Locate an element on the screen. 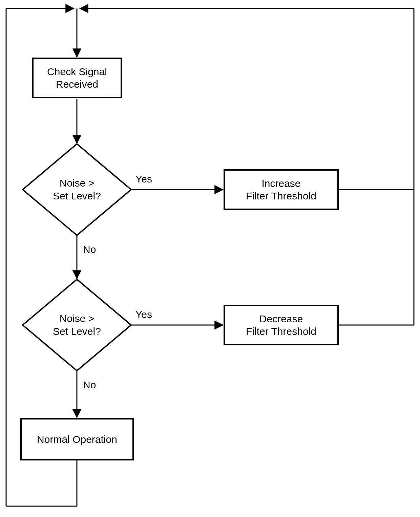 The height and width of the screenshot is (517, 420). process-check-signal: Check Signal Received is located at coordinates (77, 78).